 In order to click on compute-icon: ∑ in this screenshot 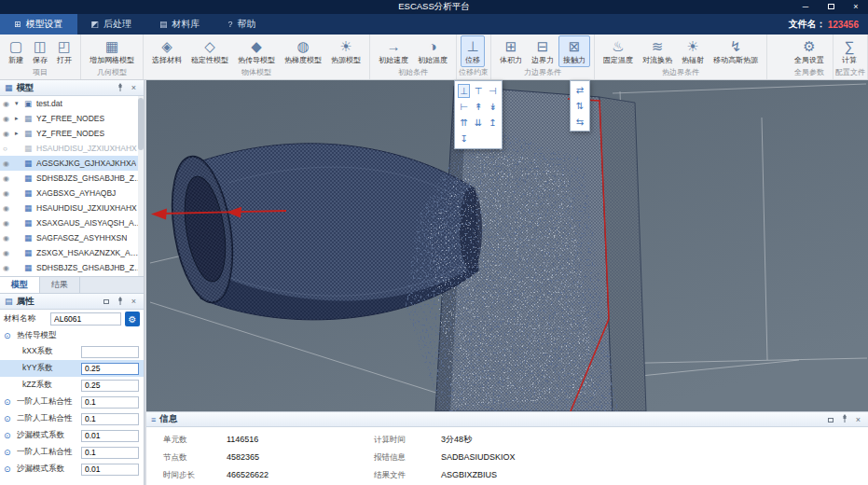, I will do `click(850, 47)`.